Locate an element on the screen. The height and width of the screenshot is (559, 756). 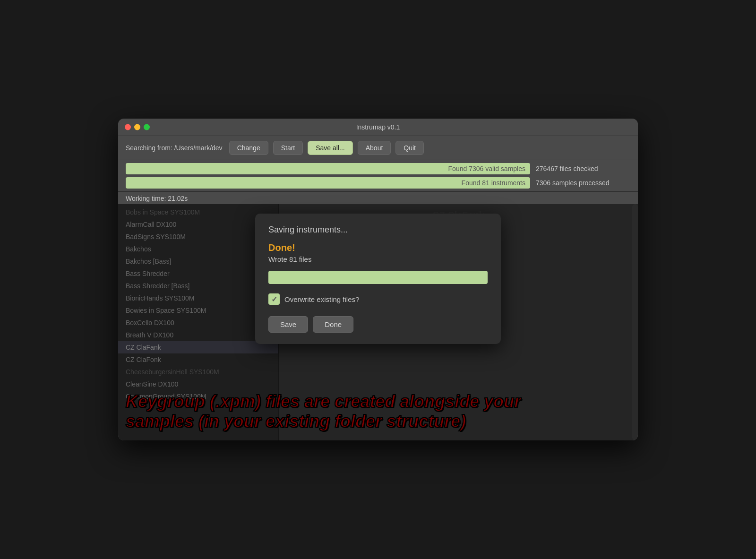
progress-bar-1: Found 7306 valid samples is located at coordinates (328, 169).